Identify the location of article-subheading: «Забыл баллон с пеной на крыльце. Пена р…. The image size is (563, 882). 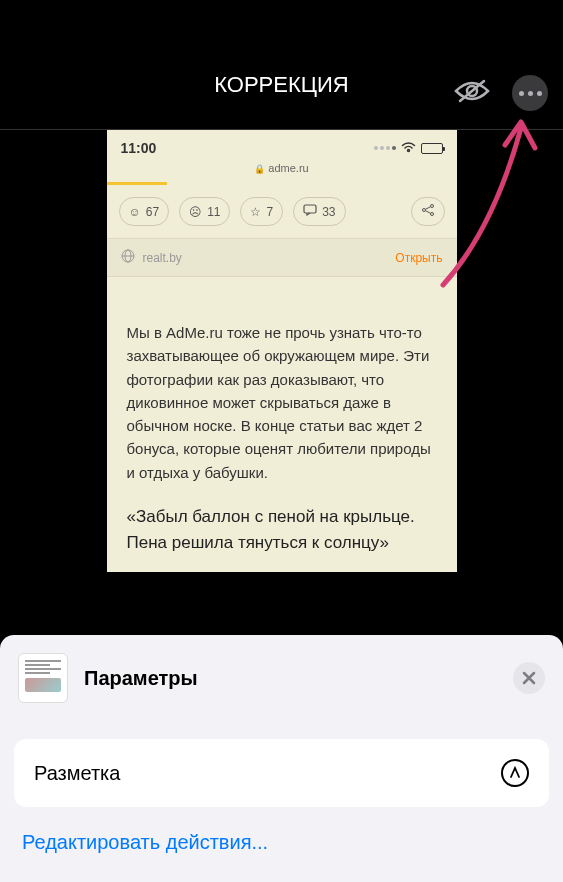
(282, 530).